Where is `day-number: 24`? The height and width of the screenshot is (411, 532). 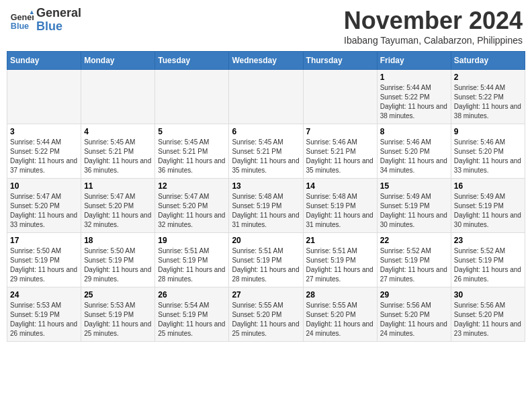
day-number: 24 is located at coordinates (44, 295).